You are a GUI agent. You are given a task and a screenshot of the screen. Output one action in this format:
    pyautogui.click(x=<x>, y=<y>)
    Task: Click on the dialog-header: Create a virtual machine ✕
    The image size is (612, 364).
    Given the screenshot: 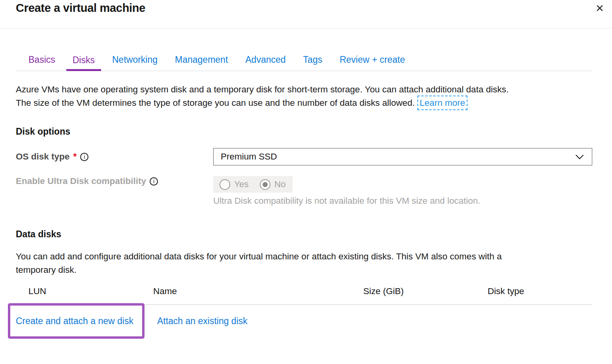 What is the action you would take?
    pyautogui.click(x=306, y=14)
    